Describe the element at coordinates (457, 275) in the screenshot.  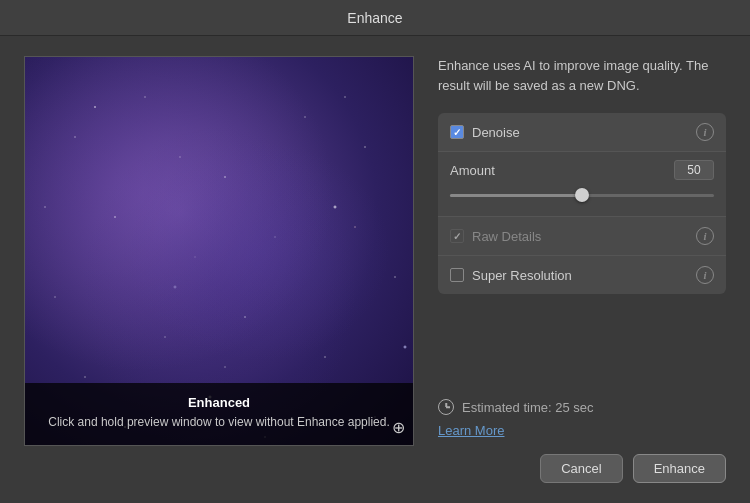
I see `super-resolution-checkbox` at that location.